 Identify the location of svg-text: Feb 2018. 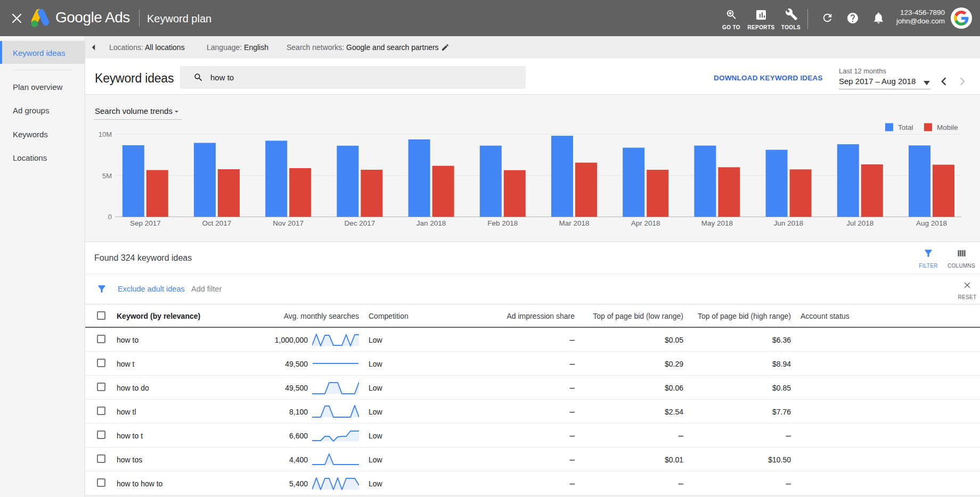
(503, 223).